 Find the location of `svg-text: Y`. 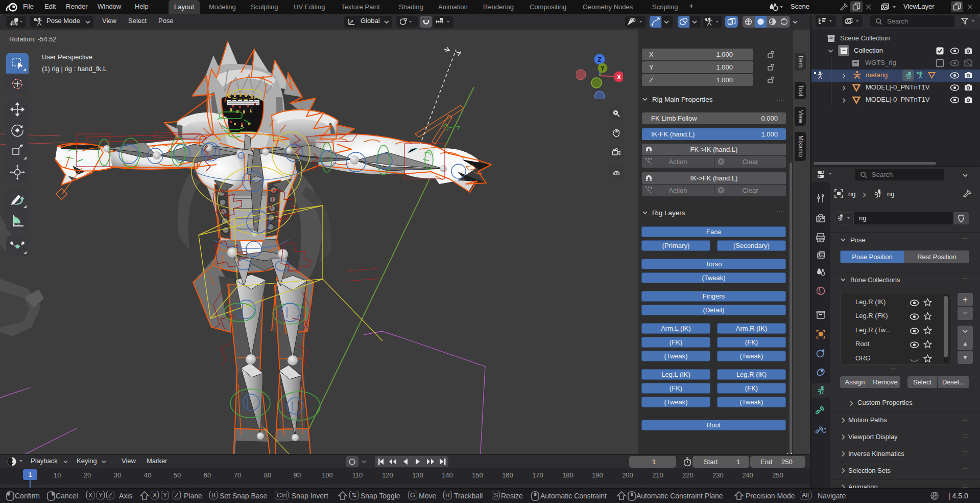

svg-text: Y is located at coordinates (603, 68).